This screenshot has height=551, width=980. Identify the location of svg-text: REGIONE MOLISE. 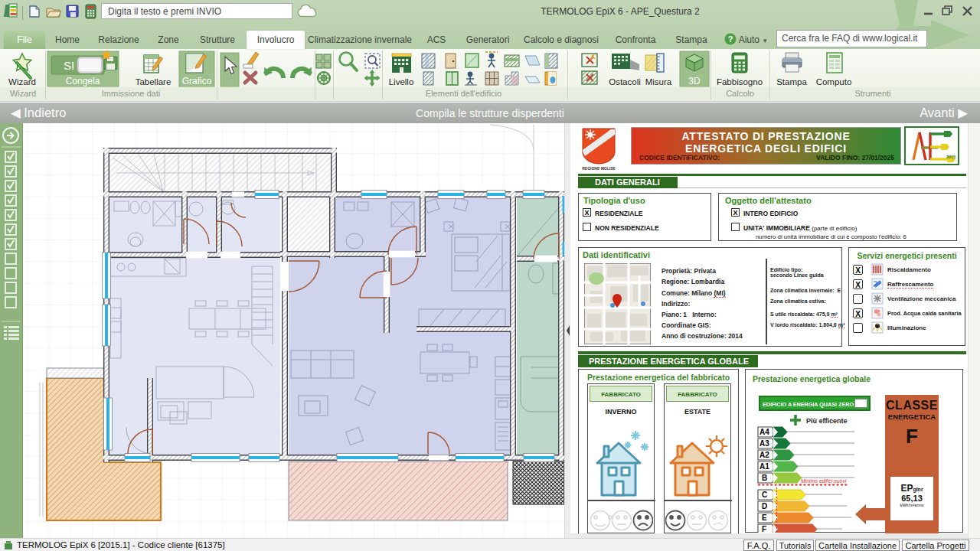
(599, 168).